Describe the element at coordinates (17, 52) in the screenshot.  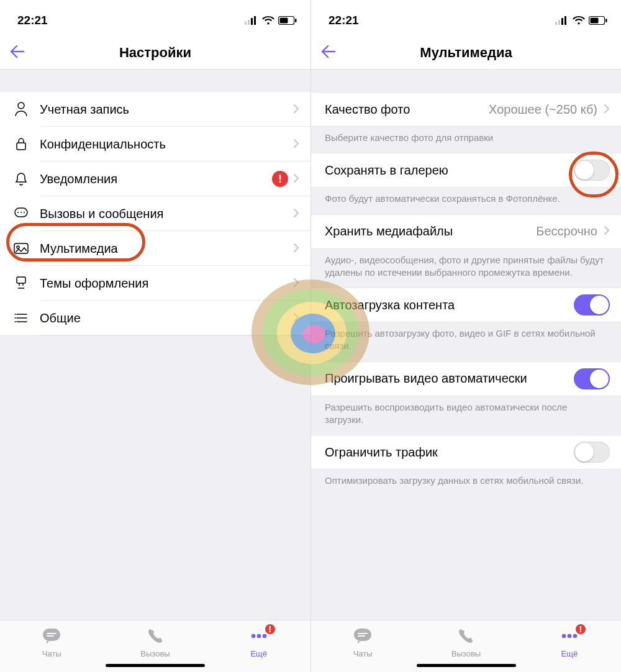
I see `chevron-left-icon` at that location.